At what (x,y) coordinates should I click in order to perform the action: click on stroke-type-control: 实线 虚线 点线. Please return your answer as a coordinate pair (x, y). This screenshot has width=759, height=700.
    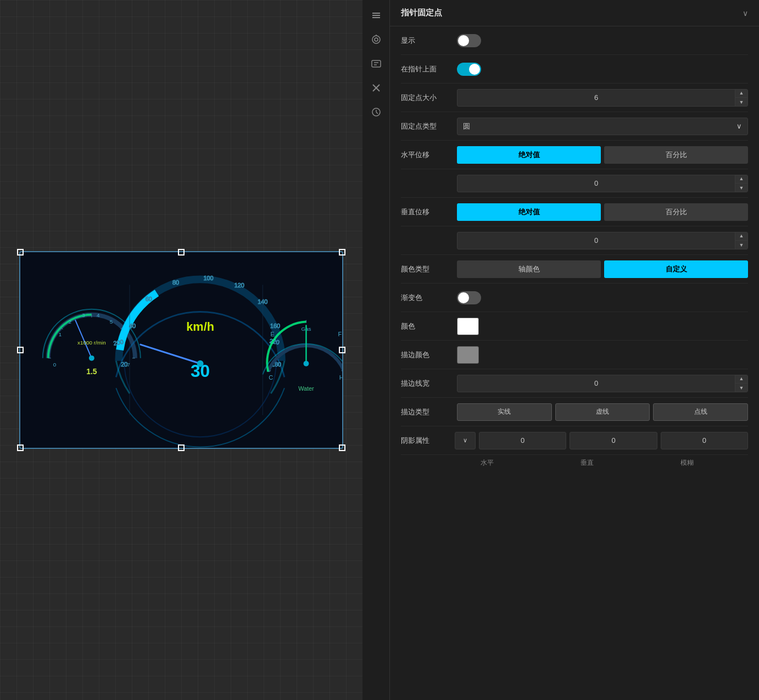
    Looking at the image, I should click on (602, 412).